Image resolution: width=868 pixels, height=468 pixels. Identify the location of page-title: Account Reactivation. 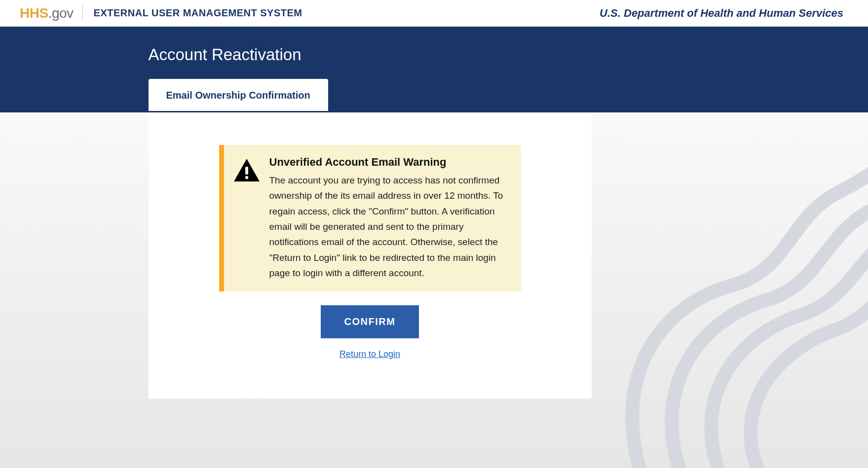
(370, 55).